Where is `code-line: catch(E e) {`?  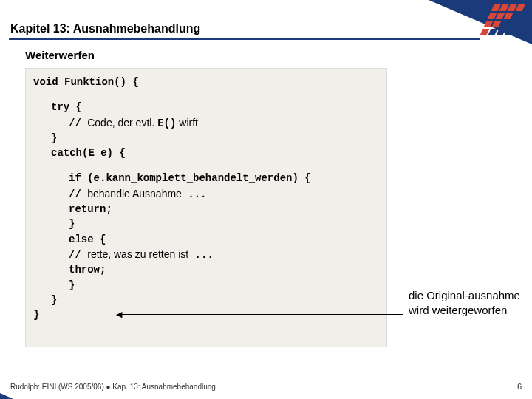
code-line: catch(E e) { is located at coordinates (206, 153).